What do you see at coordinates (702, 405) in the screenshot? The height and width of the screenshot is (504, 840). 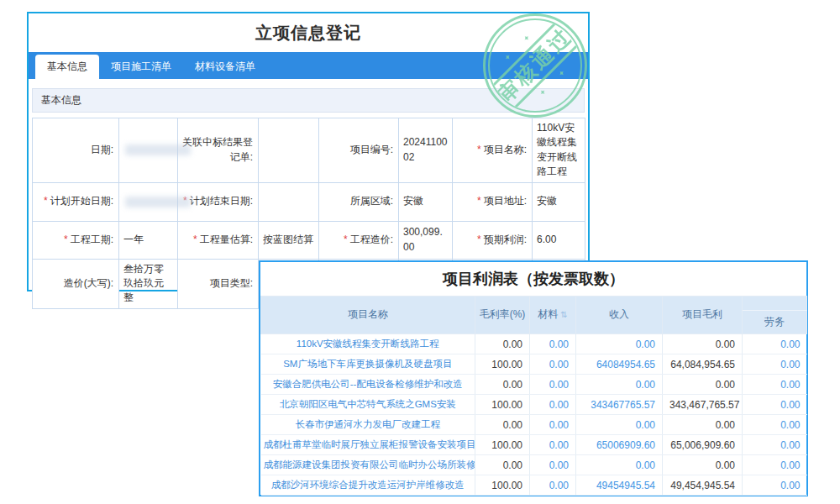 I see `gross-profit-cell: 343,467,765.57` at bounding box center [702, 405].